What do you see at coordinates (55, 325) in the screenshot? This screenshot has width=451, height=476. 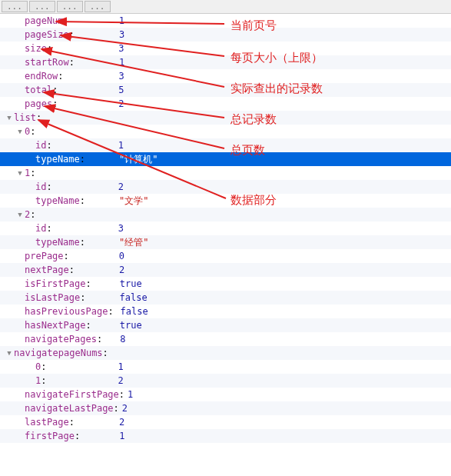 I see `property-key: hasNextPage` at bounding box center [55, 325].